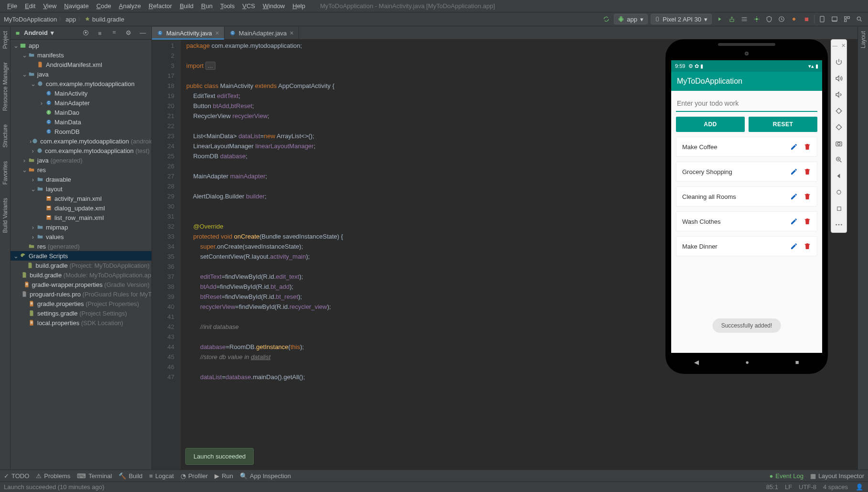 This screenshot has width=868, height=492. Describe the element at coordinates (16, 476) in the screenshot. I see `bottom-tab-todo: ✓TODO` at that location.